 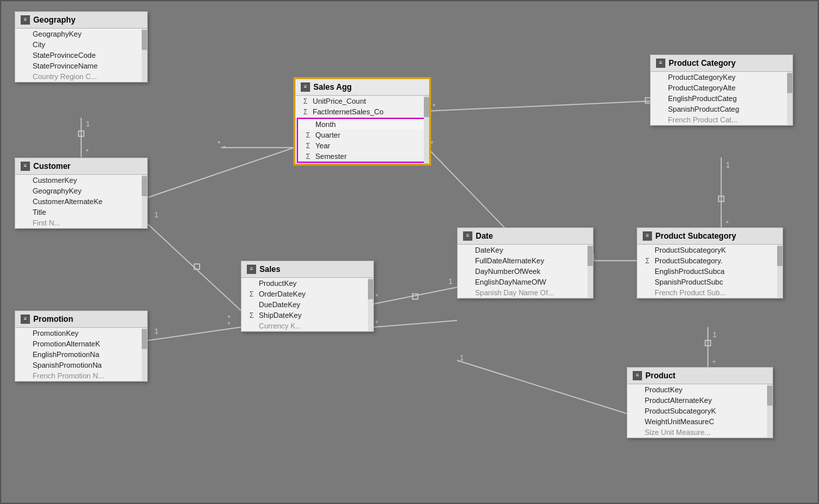 I want to click on geography-header: ≡ Geography, so click(x=81, y=20).